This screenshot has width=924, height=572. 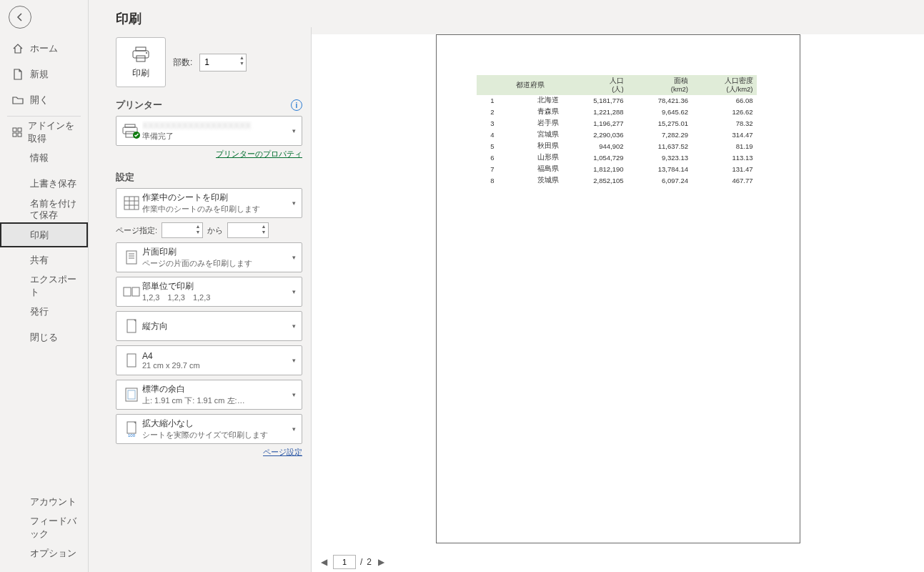 What do you see at coordinates (530, 85) in the screenshot?
I see `th-pref: 都道府県` at bounding box center [530, 85].